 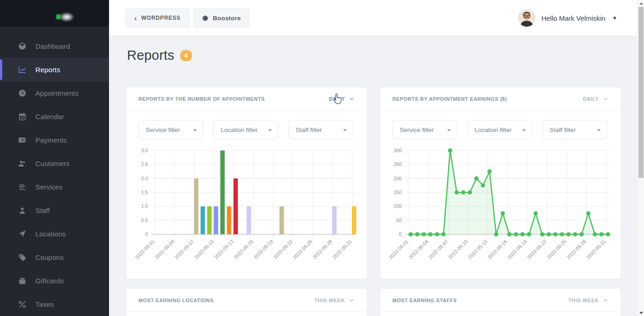 What do you see at coordinates (51, 234) in the screenshot?
I see `sidebar-item-label: Locations` at bounding box center [51, 234].